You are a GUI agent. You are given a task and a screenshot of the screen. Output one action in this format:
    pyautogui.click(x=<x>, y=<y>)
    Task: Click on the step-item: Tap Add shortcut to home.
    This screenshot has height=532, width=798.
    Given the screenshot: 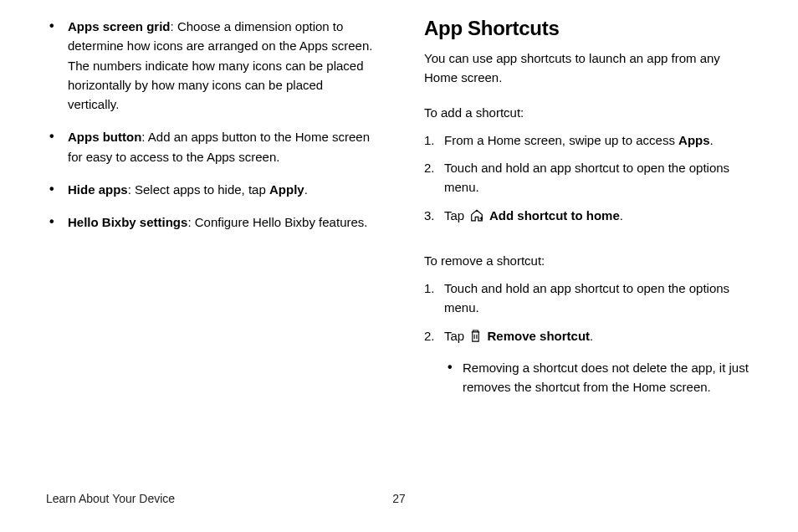 What is the action you would take?
    pyautogui.click(x=588, y=221)
    